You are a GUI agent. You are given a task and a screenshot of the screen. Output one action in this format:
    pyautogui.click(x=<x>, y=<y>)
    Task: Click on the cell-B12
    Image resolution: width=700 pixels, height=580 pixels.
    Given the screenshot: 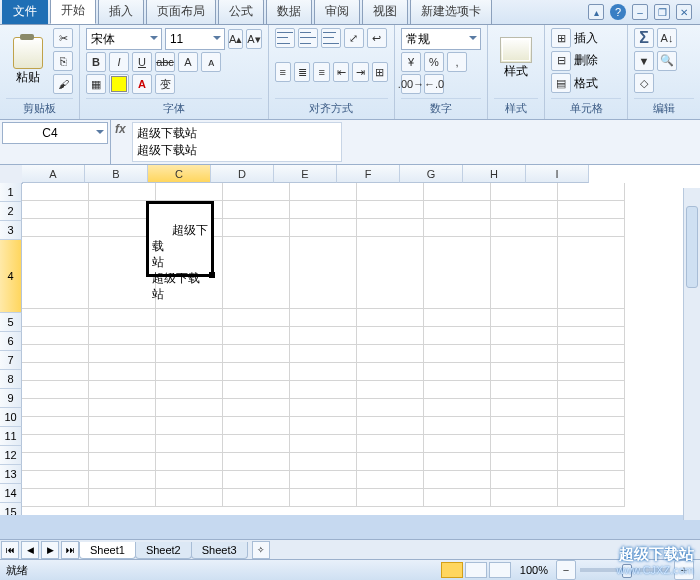 What is the action you would take?
    pyautogui.click(x=122, y=444)
    